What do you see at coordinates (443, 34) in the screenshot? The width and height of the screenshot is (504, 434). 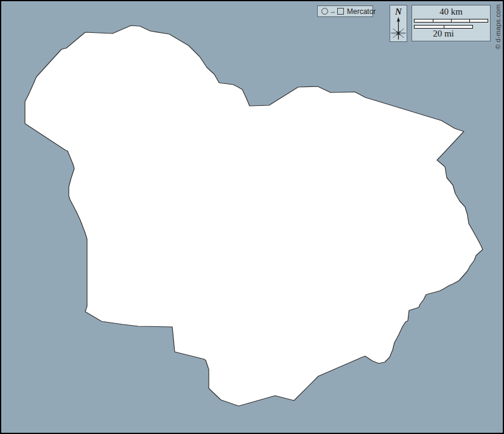 I see `scale-mi-label: 20 mi` at bounding box center [443, 34].